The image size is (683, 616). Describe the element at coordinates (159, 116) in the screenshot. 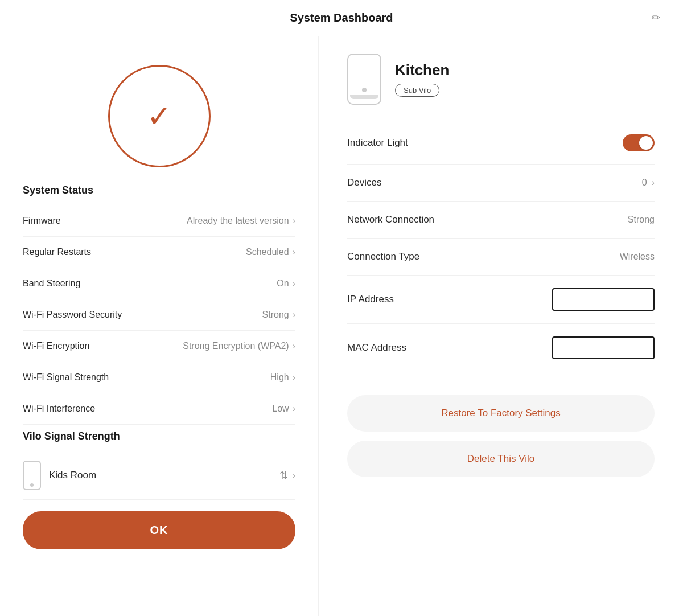

I see `status-circle-container: ✓` at that location.